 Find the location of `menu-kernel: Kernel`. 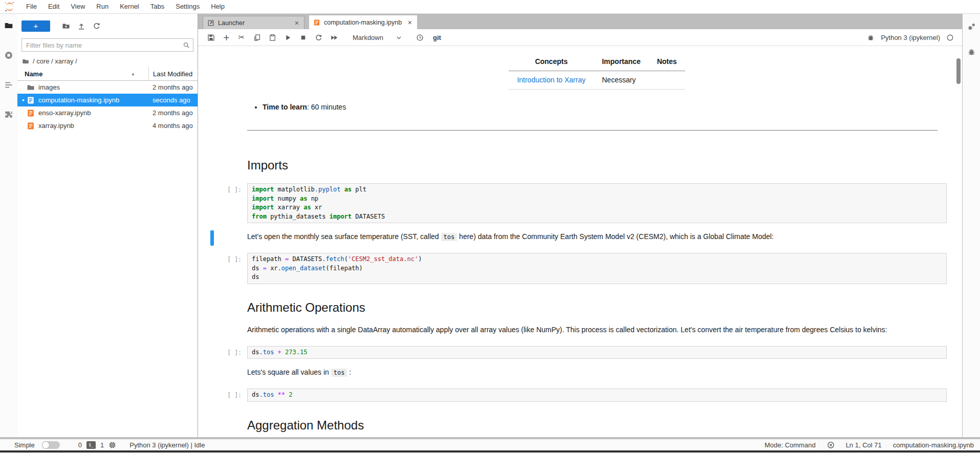

menu-kernel: Kernel is located at coordinates (129, 7).